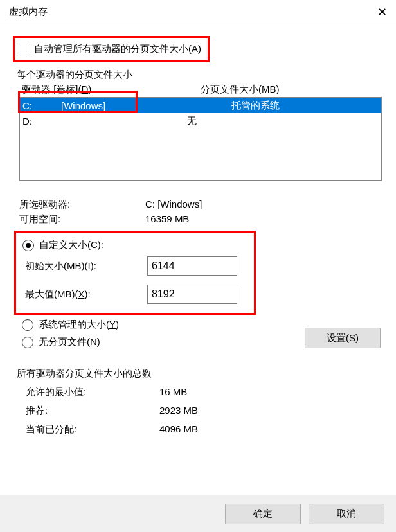 The height and width of the screenshot is (532, 396). I want to click on selected-drive-label: 所选驱动器:, so click(82, 204).